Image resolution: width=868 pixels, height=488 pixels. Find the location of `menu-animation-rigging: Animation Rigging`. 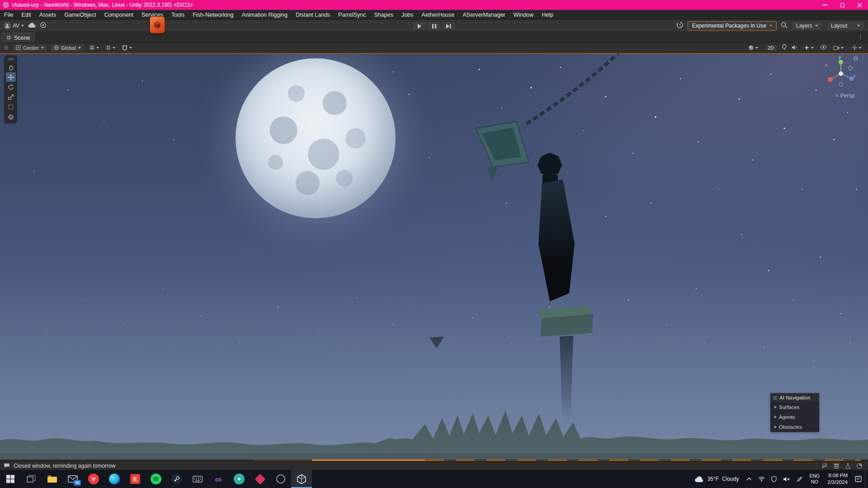

menu-animation-rigging: Animation Rigging is located at coordinates (264, 15).